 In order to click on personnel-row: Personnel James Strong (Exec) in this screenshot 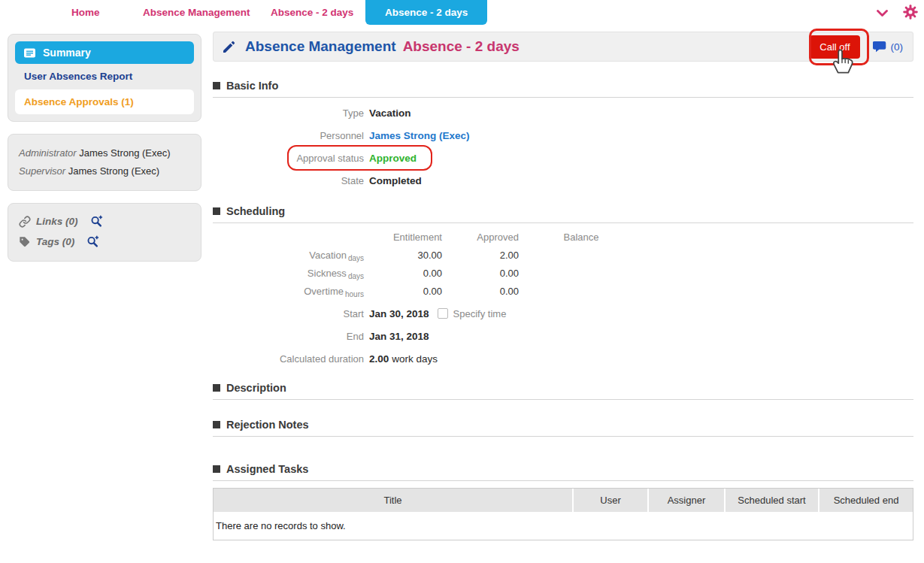, I will do `click(563, 135)`.